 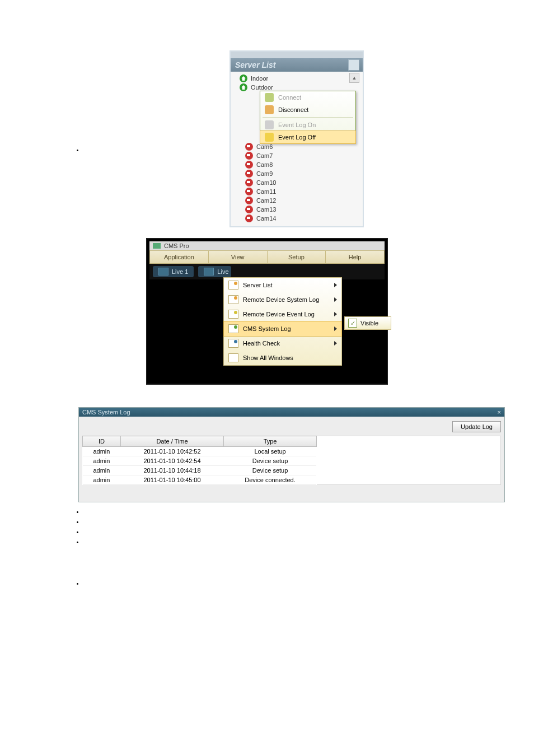 I want to click on ctx-label: Event Log On, so click(x=297, y=125).